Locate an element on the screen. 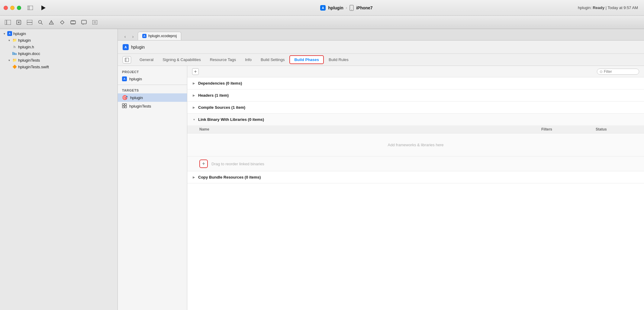  phase-section-dependencies: ▶ Dependencies (0 items) is located at coordinates (416, 83).